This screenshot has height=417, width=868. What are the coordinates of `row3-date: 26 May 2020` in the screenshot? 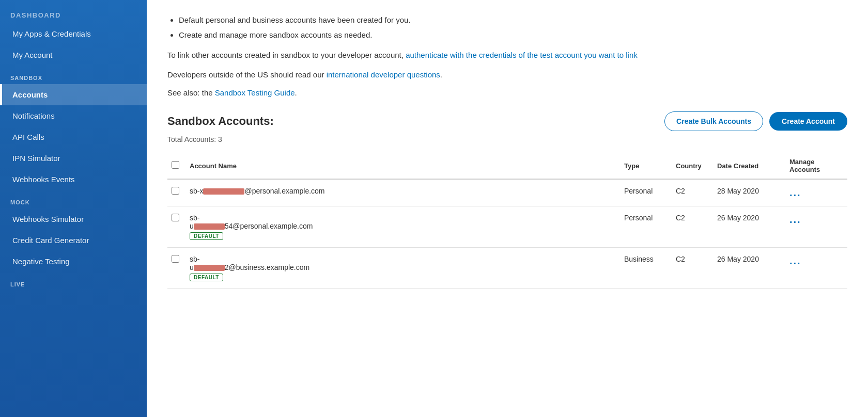 It's located at (749, 268).